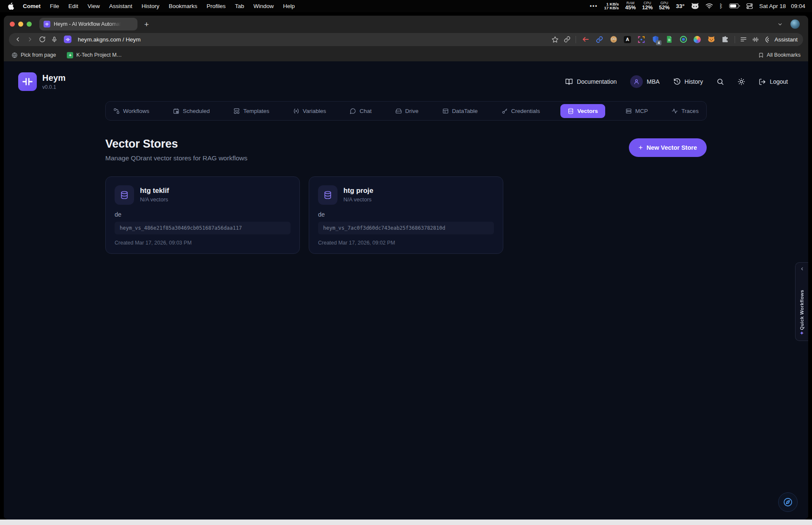 The image size is (812, 525). Describe the element at coordinates (668, 148) in the screenshot. I see `new-vector-store-button: + New Vector Store` at that location.